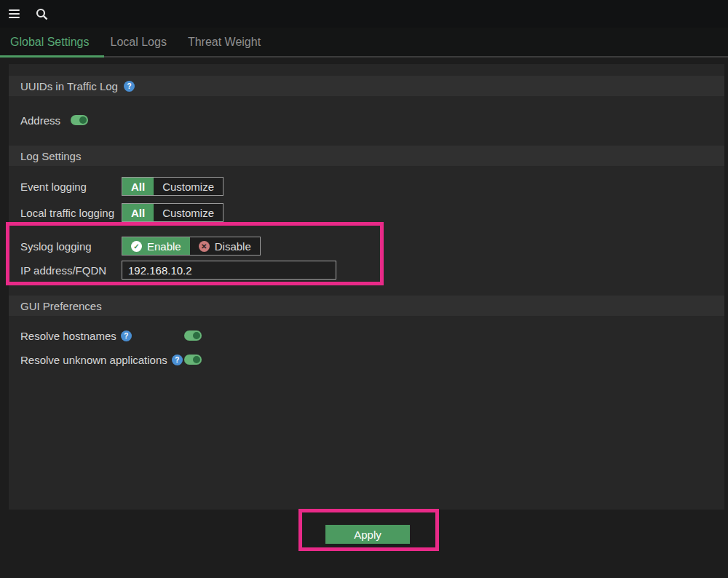  What do you see at coordinates (193, 360) in the screenshot?
I see `resolve-unknown-applications-toggle` at bounding box center [193, 360].